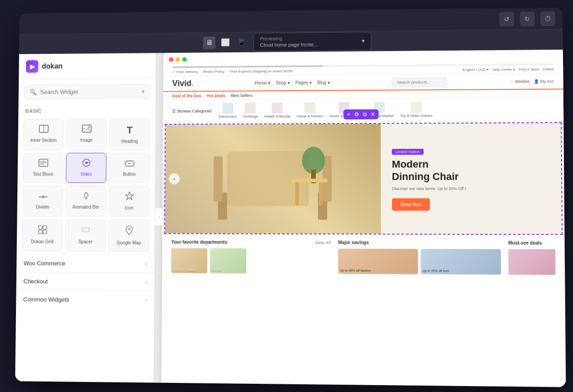  Describe the element at coordinates (192, 111) in the screenshot. I see `browse-categories: ☰ Browse Categories` at that location.